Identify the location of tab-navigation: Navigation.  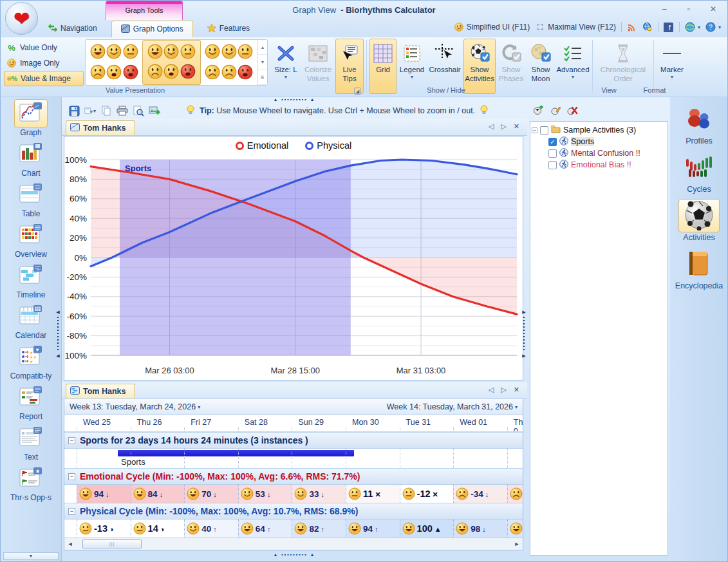
(73, 29).